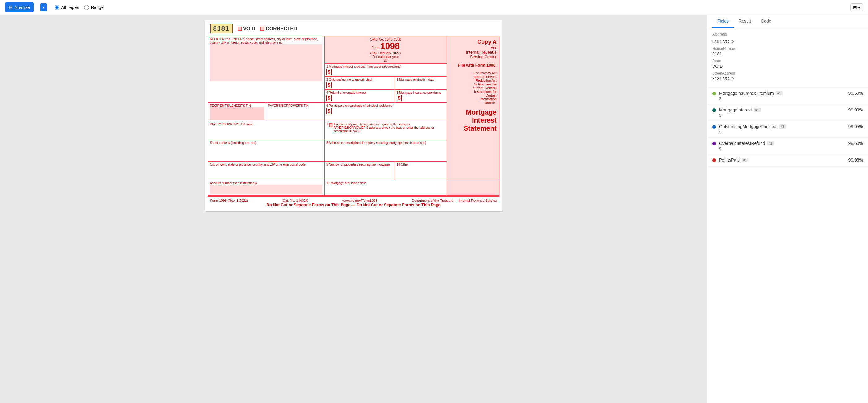 The image size is (868, 403). What do you see at coordinates (784, 112) in the screenshot?
I see `confidence-info: MortgageInterest #1 $` at bounding box center [784, 112].